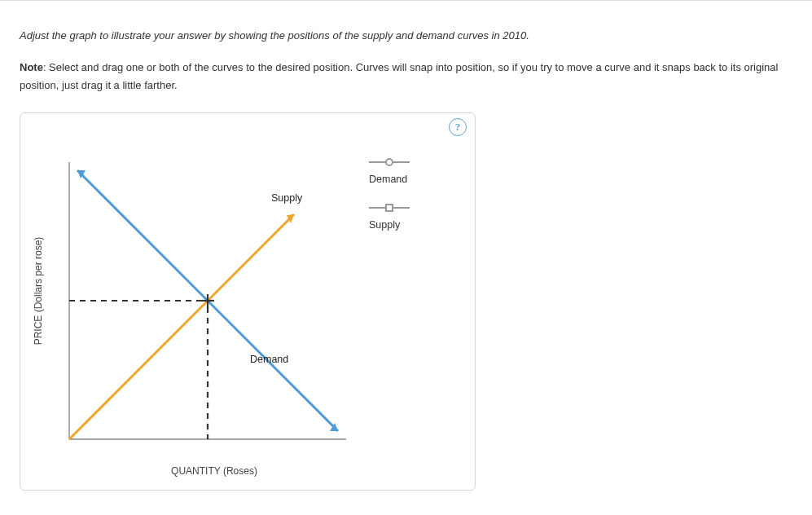 The height and width of the screenshot is (515, 812). I want to click on y-axis-label: PRICE (Dollars per rose), so click(38, 292).